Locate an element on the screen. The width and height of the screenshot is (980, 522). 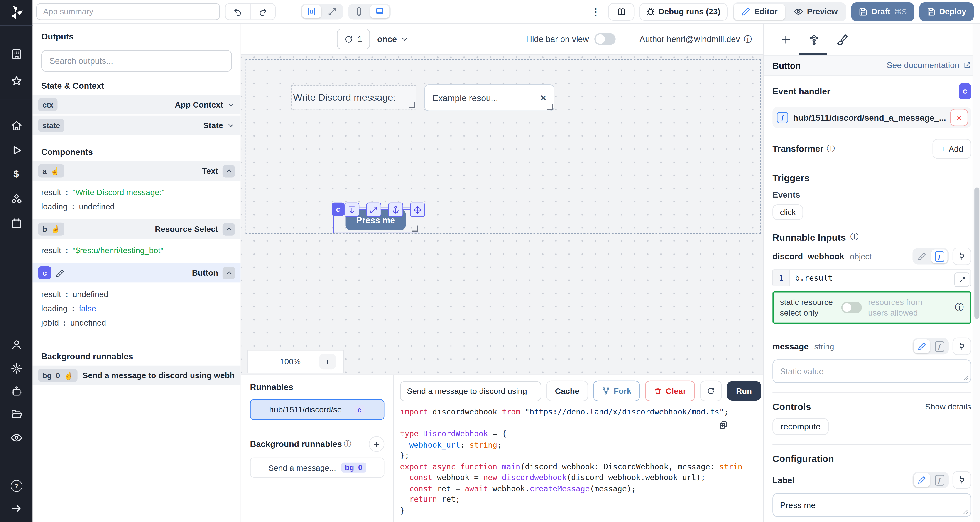
label-value-input: Press me is located at coordinates (872, 505).